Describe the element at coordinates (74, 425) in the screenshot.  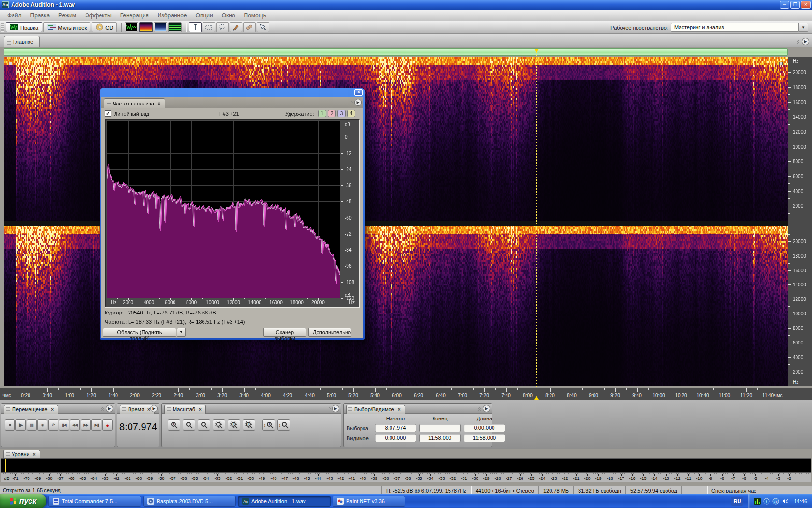
I see `rewind-button: ◀◀` at that location.